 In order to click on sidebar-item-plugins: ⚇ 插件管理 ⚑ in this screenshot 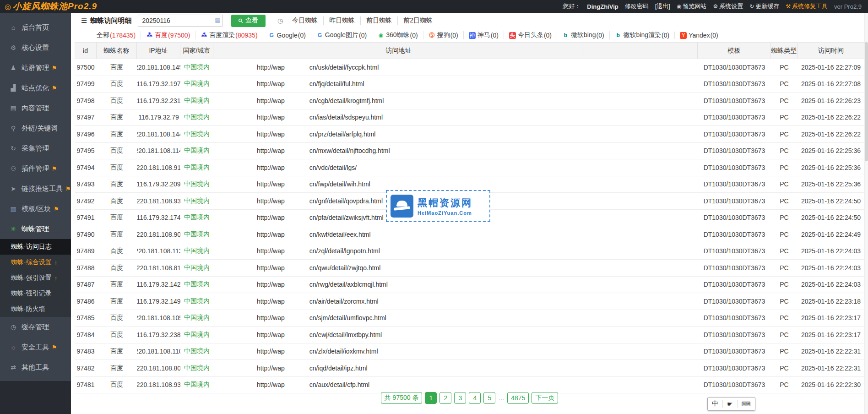, I will do `click(36, 169)`.